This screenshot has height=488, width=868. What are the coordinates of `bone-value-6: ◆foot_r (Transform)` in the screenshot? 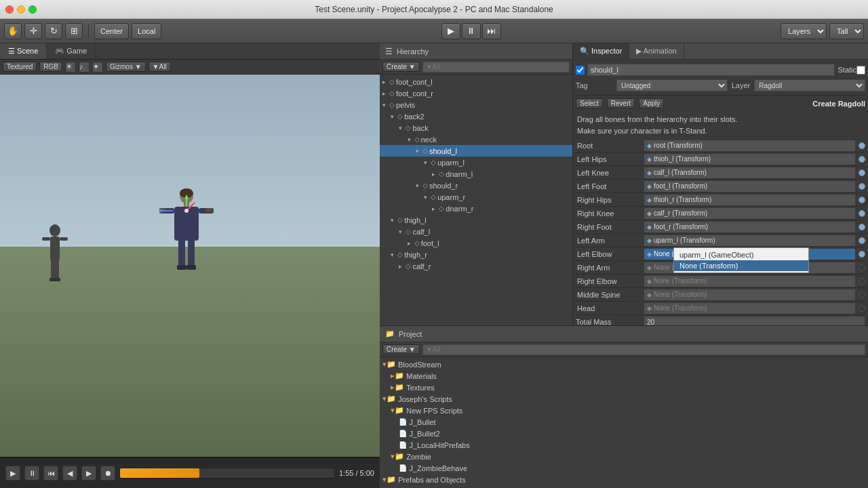 It's located at (750, 227).